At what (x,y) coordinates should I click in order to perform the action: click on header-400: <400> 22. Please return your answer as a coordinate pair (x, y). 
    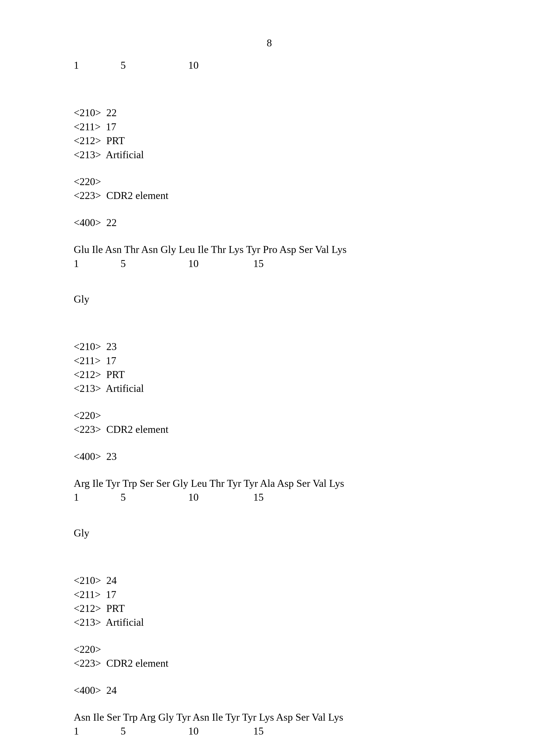
    Looking at the image, I should click on (210, 222).